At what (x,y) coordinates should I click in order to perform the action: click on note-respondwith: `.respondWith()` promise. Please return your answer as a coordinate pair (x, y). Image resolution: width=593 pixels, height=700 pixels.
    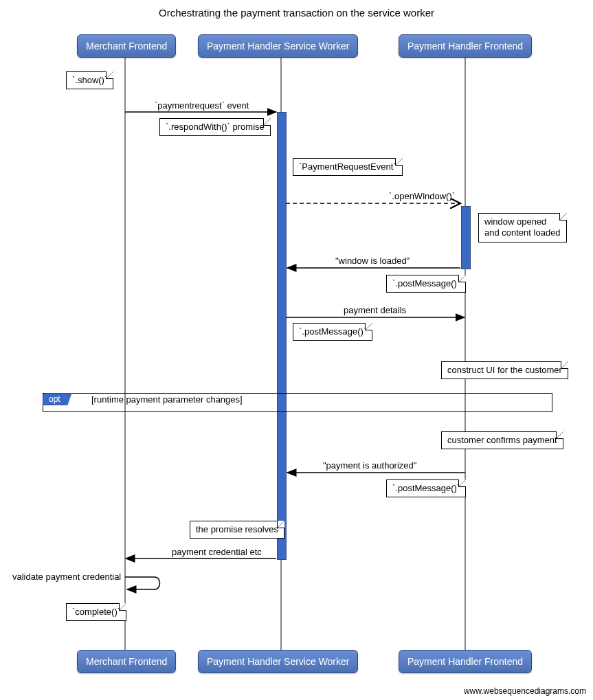
    Looking at the image, I should click on (215, 127).